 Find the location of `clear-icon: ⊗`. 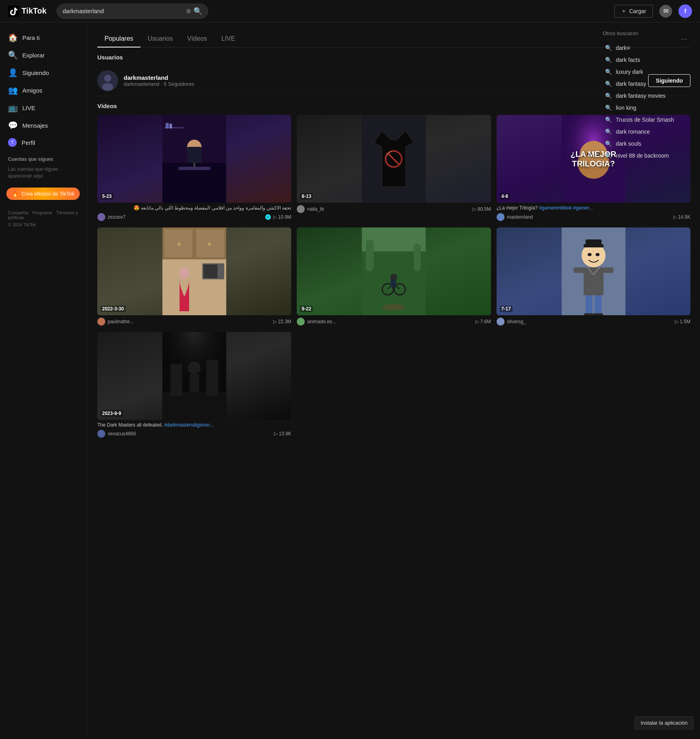

clear-icon: ⊗ is located at coordinates (188, 11).